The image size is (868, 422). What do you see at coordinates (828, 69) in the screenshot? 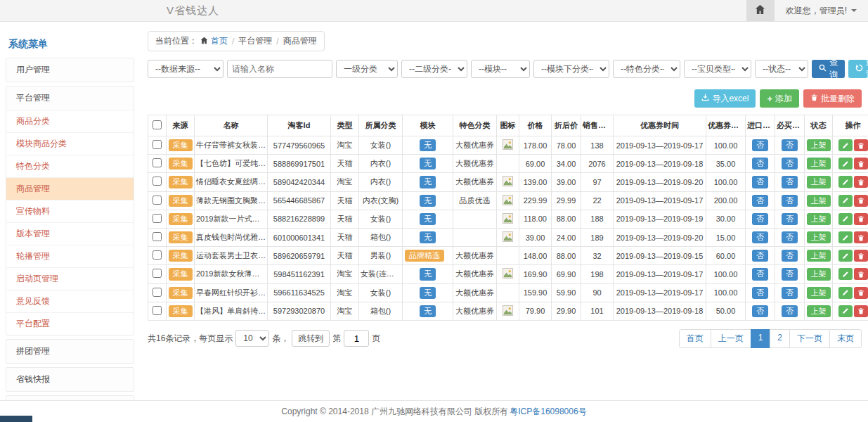
I see `search-button: 查询` at bounding box center [828, 69].